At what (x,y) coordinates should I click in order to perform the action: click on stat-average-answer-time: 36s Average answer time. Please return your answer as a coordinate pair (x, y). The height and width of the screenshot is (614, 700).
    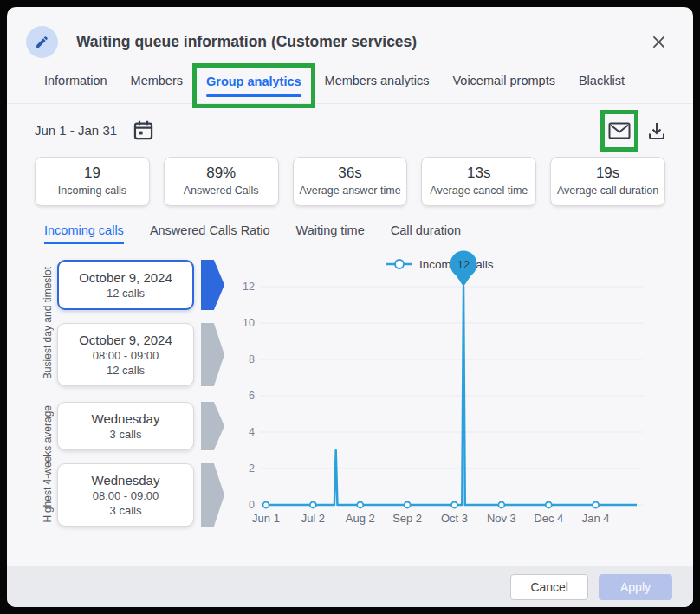
    Looking at the image, I should click on (350, 182).